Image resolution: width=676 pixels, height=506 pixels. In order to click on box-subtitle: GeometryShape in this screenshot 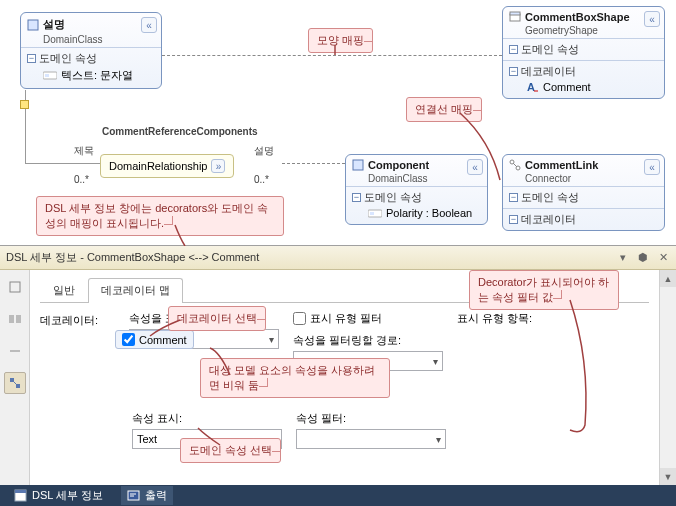, I will do `click(584, 30)`.